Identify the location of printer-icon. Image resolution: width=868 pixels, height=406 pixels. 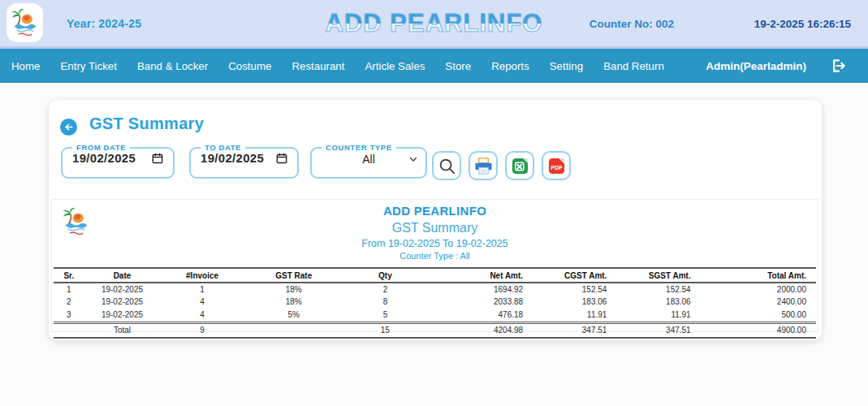
(484, 166).